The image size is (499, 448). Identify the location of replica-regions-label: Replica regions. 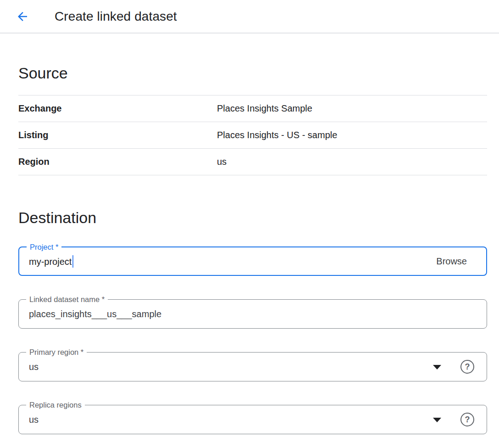
(55, 405).